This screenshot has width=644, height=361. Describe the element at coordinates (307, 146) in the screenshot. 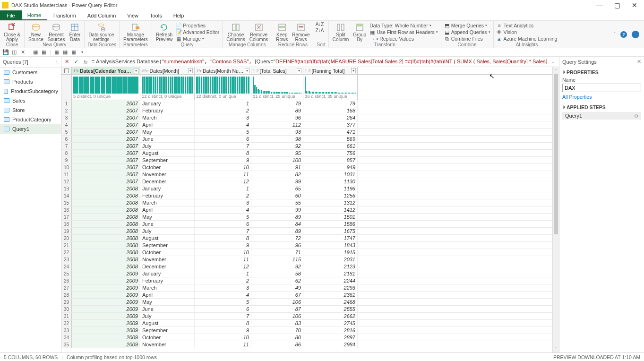

I see `table-row: 72007July792661` at that location.